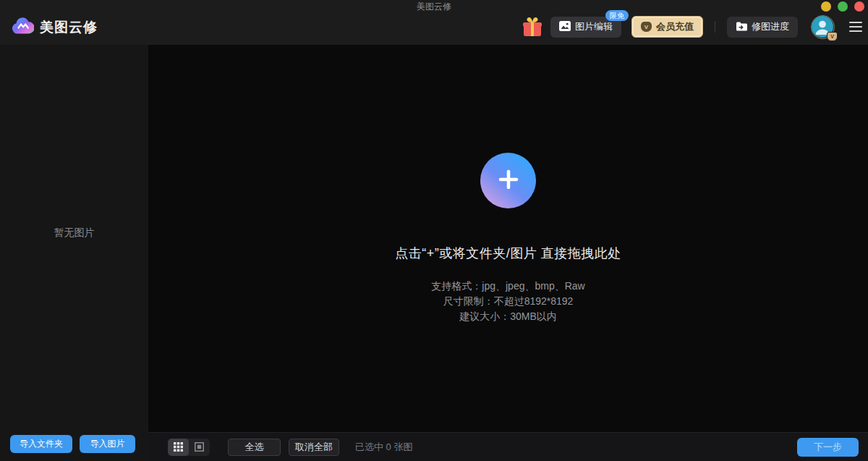 This screenshot has height=461, width=868. I want to click on retouch-progress-label: 修图进度, so click(770, 27).